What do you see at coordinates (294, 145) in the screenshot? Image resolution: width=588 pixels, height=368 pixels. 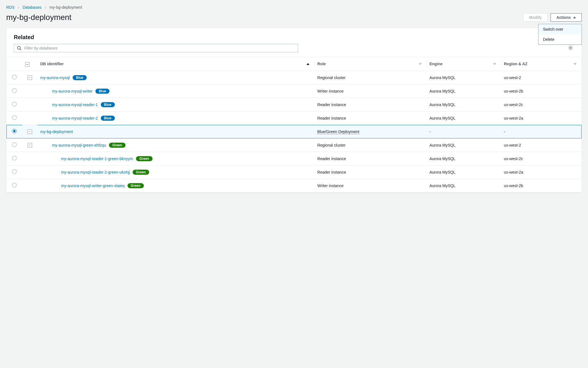 I see `table-row: −my-aurora-mysql-green-ehfzquGreenRegion…` at bounding box center [294, 145].